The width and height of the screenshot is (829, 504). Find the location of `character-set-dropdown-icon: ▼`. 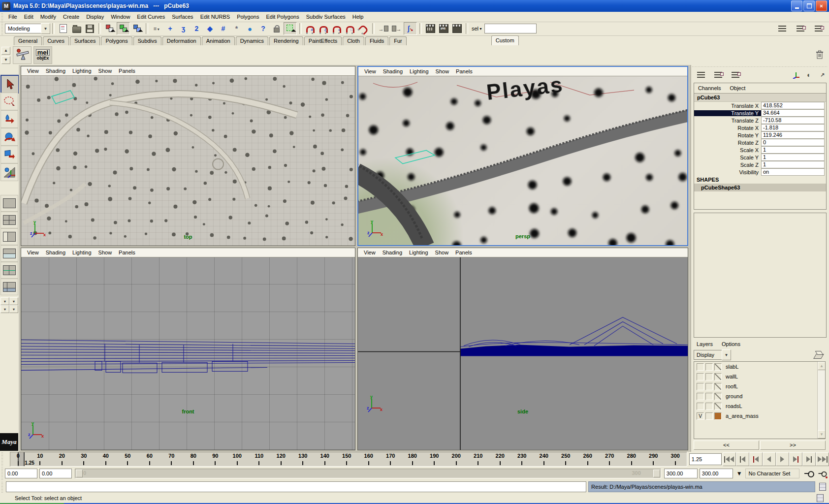

character-set-dropdown-icon: ▼ is located at coordinates (739, 473).